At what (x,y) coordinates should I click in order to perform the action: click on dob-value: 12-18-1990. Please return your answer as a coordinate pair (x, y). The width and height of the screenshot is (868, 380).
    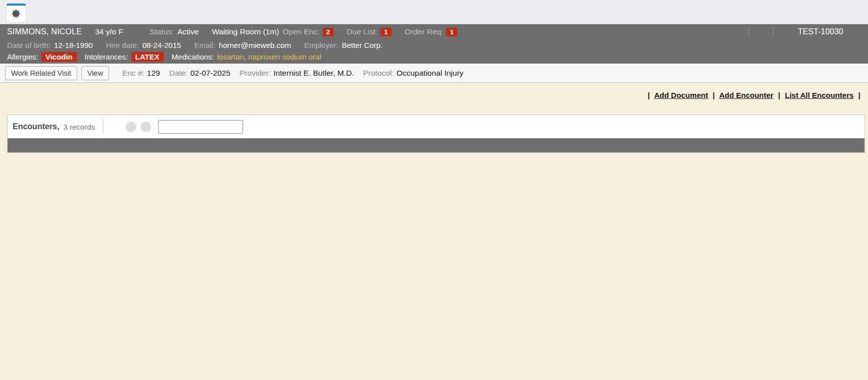
    Looking at the image, I should click on (74, 45).